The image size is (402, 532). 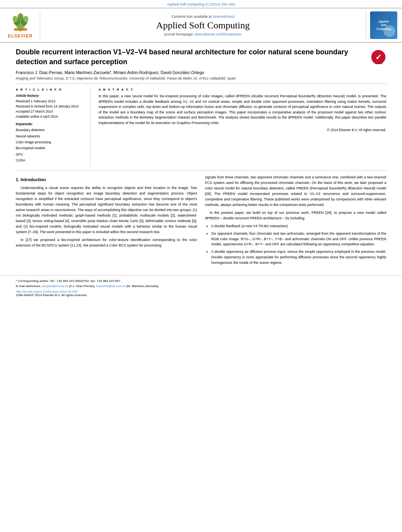 I want to click on doi-line: http://dx.doi.org/10.1016/j.asoc.2014.03…, so click(x=201, y=291).